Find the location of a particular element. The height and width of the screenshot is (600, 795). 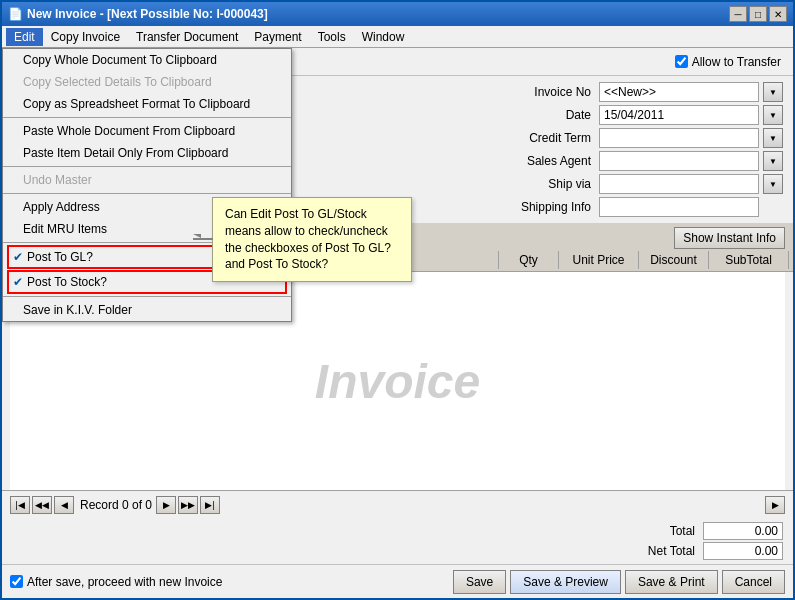

menu-item-tools: Tools is located at coordinates (332, 37).